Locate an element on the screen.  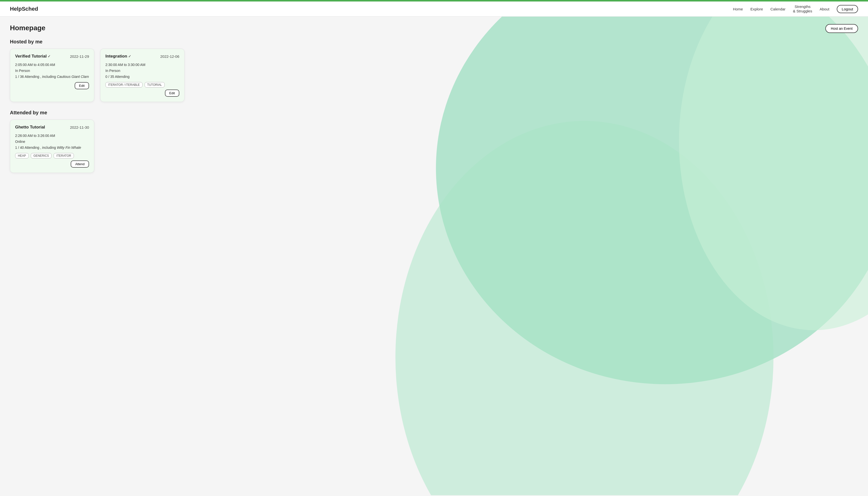
card-title: Verified Tutorial✓ is located at coordinates (33, 56).